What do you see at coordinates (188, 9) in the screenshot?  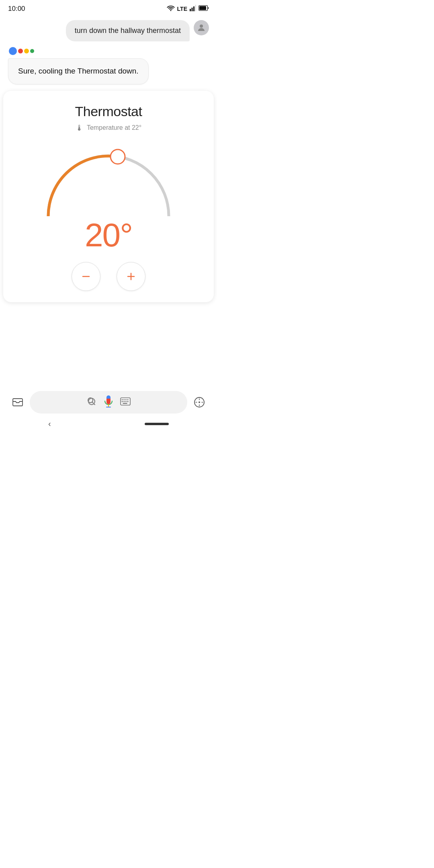 I see `status-icons: LTE` at bounding box center [188, 9].